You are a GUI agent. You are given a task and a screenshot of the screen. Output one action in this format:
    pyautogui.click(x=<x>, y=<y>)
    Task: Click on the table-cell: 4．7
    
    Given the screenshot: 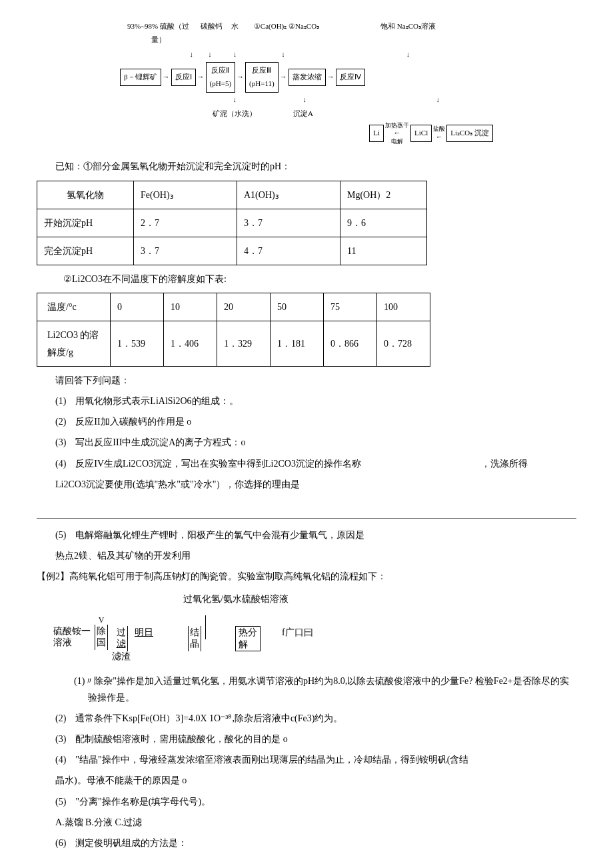 What is the action you would take?
    pyautogui.click(x=289, y=251)
    